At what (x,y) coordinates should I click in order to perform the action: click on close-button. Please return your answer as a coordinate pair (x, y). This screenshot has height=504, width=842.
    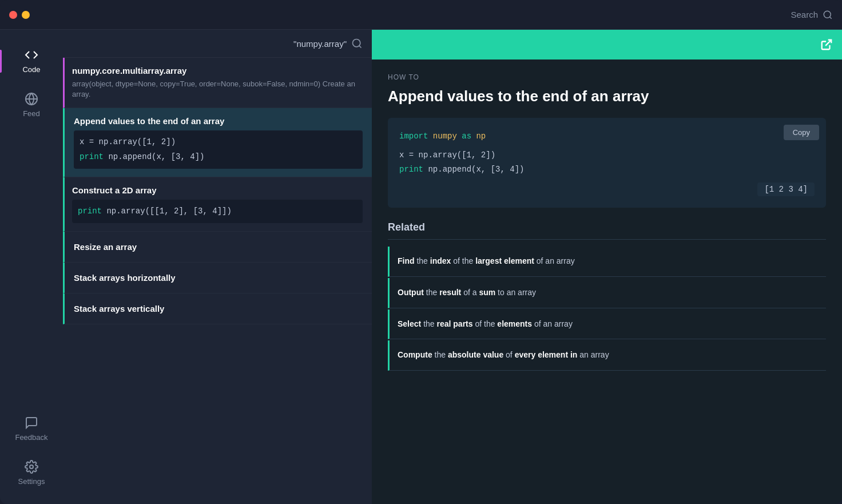
    Looking at the image, I should click on (13, 15).